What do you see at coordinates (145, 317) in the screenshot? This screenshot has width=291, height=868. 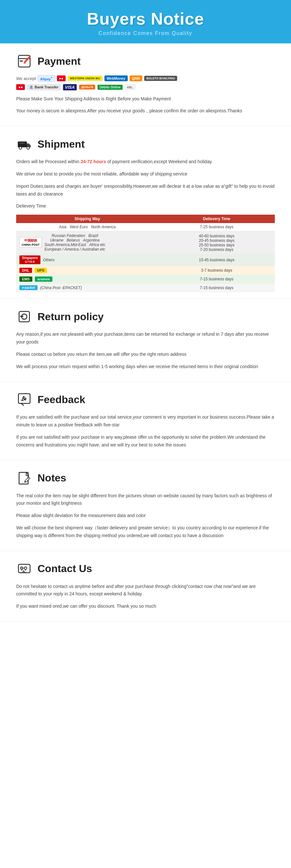 I see `return-header: Return policy` at bounding box center [145, 317].